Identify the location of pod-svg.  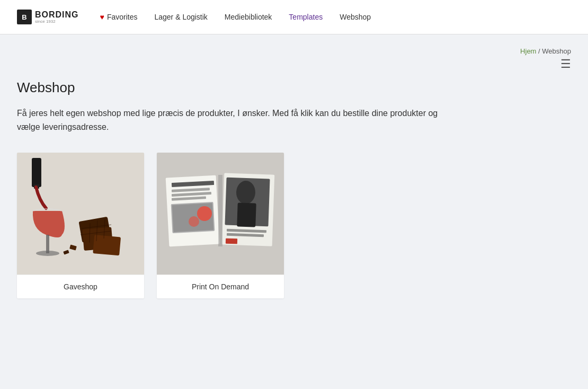
(220, 214).